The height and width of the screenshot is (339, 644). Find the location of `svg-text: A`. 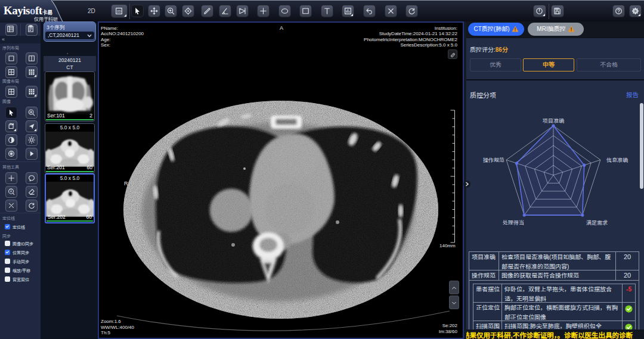

svg-text: A is located at coordinates (11, 191).